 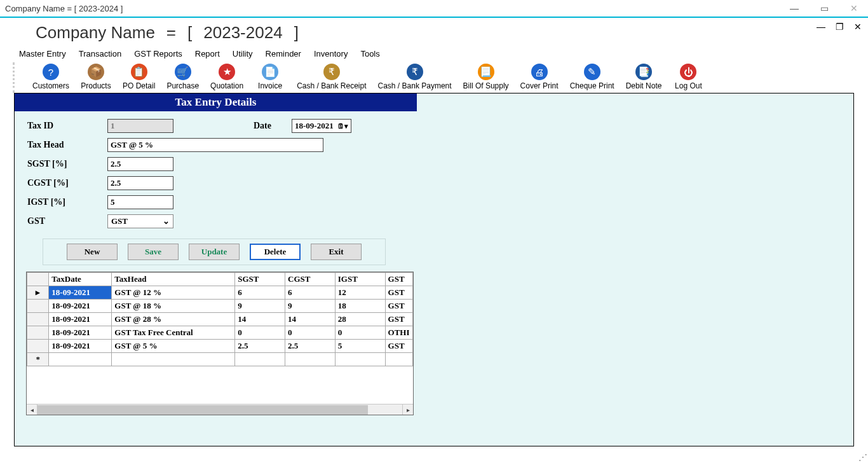 What do you see at coordinates (296, 33) in the screenshot?
I see `year-bracket-right: ]` at bounding box center [296, 33].